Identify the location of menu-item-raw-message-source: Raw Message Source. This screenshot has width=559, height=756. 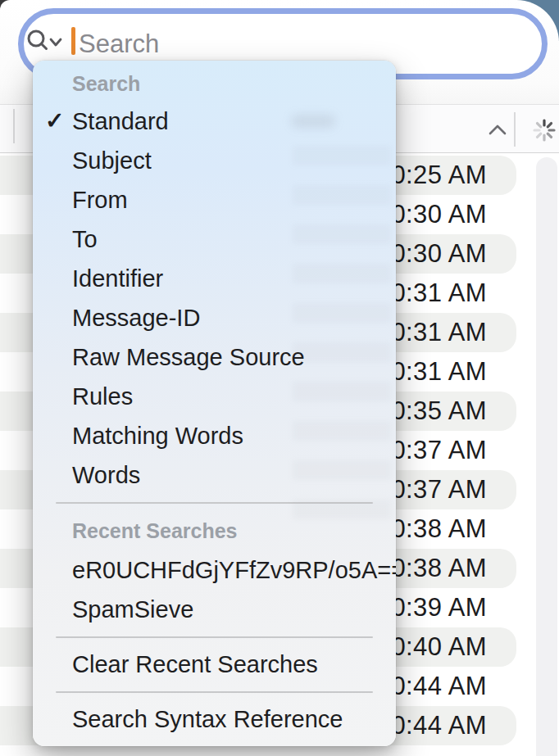
(215, 357).